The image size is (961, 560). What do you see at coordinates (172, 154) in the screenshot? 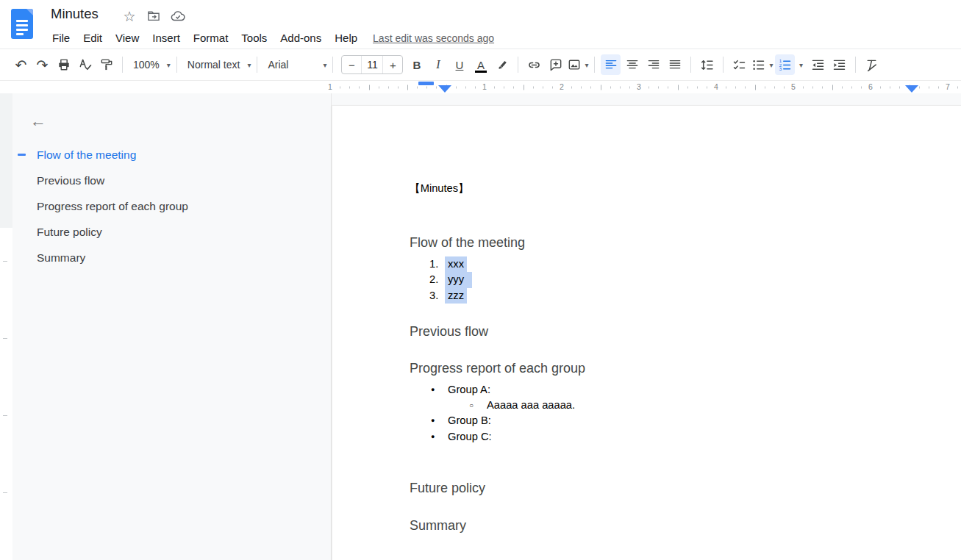
I see `outline-item-flow-of-the-meeting: Flow of the meeting` at bounding box center [172, 154].